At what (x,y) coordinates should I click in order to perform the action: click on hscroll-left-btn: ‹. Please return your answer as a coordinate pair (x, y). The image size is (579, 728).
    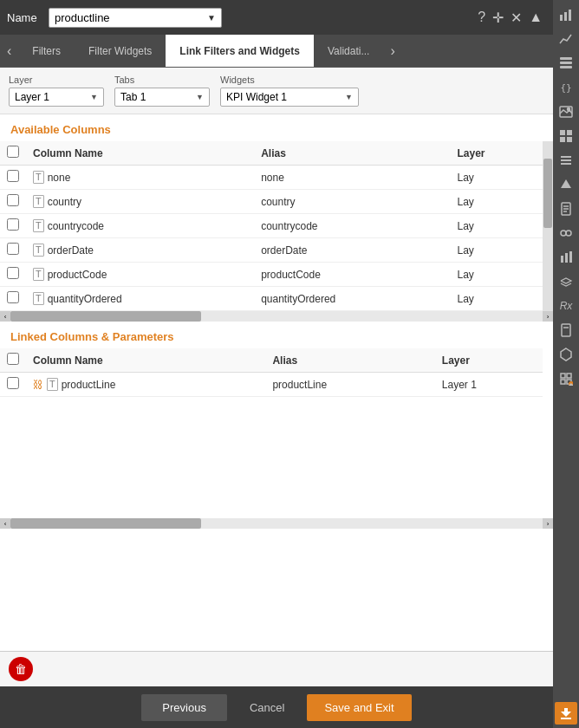
    Looking at the image, I should click on (5, 316).